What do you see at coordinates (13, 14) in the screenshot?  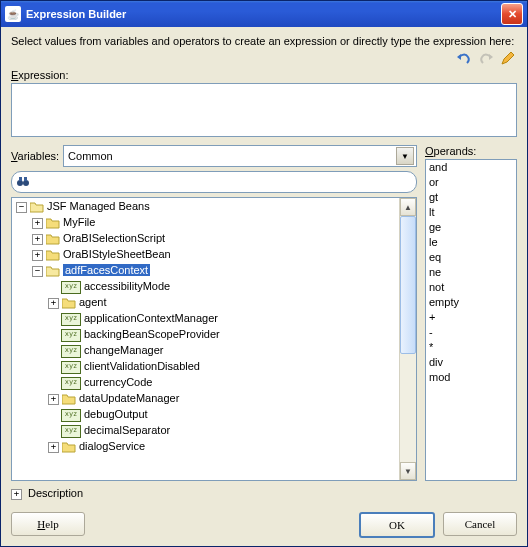 I see `app-icon: ☕` at bounding box center [13, 14].